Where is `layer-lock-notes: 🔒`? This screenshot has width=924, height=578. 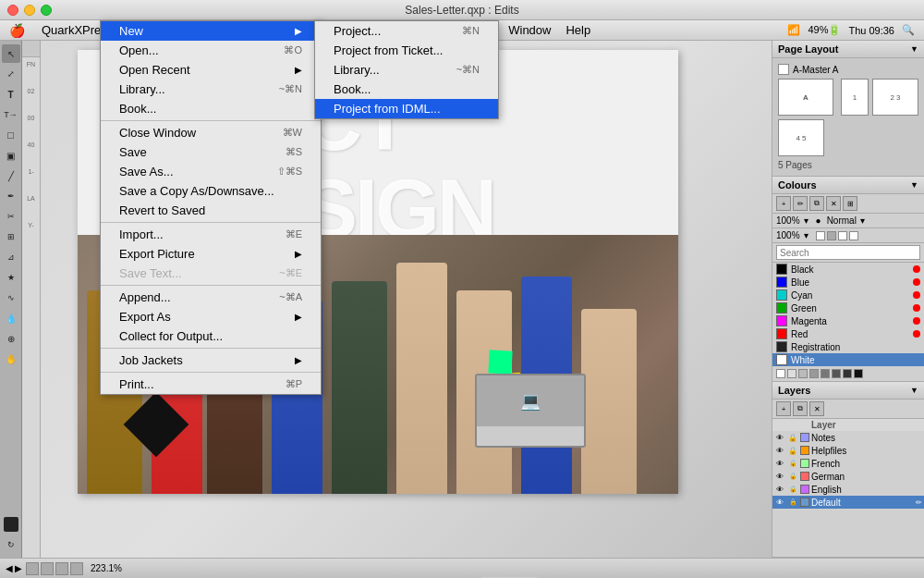 layer-lock-notes: 🔒 is located at coordinates (793, 437).